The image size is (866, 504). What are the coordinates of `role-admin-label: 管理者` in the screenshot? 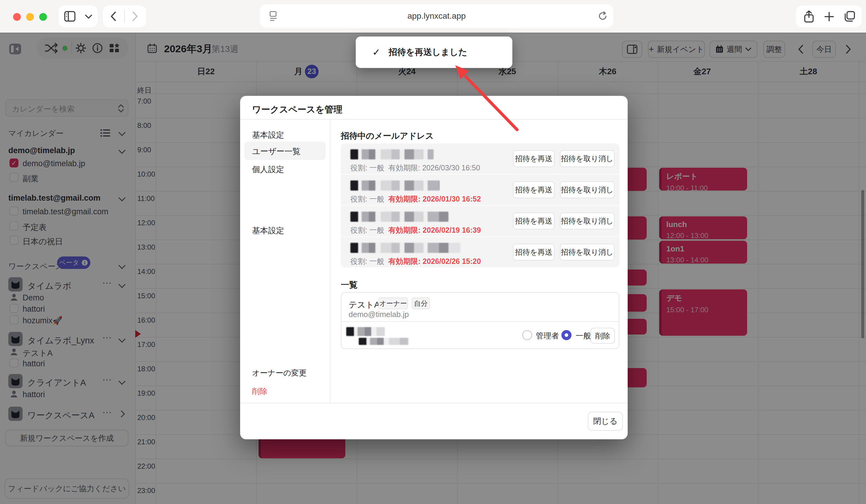 It's located at (547, 336).